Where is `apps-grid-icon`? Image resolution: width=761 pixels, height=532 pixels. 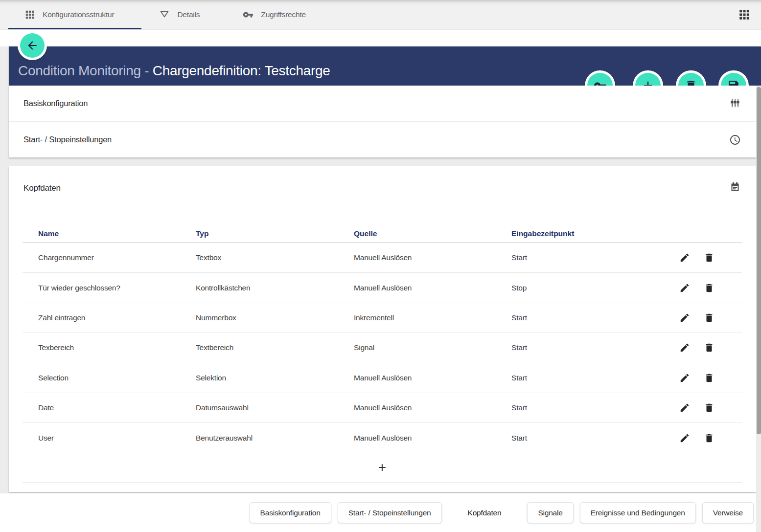 apps-grid-icon is located at coordinates (744, 15).